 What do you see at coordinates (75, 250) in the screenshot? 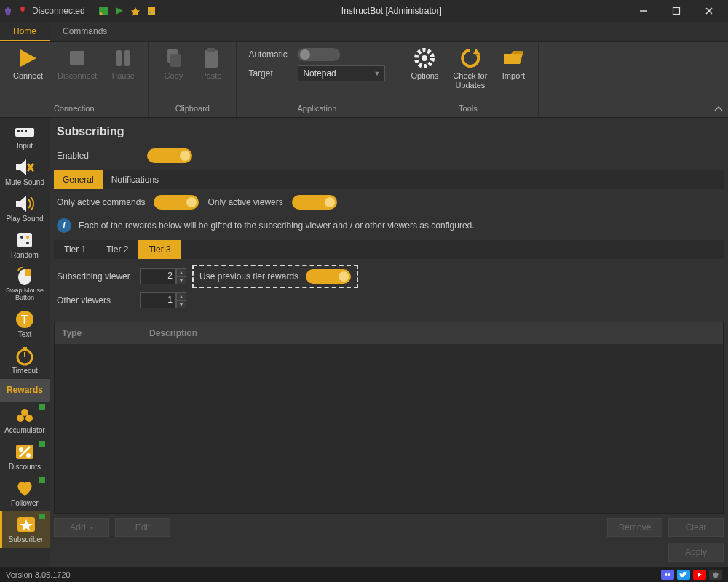
I see `tier-tab-1: Tier 1` at bounding box center [75, 250].